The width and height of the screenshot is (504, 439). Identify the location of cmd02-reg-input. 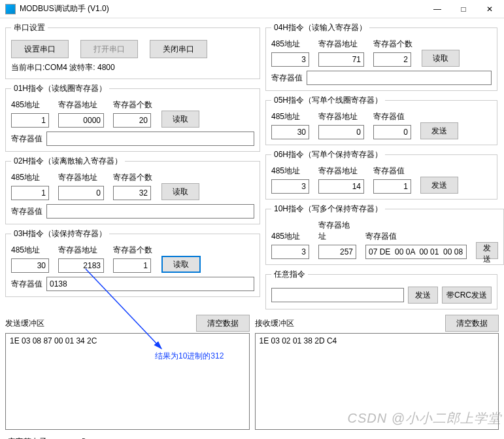
(81, 193).